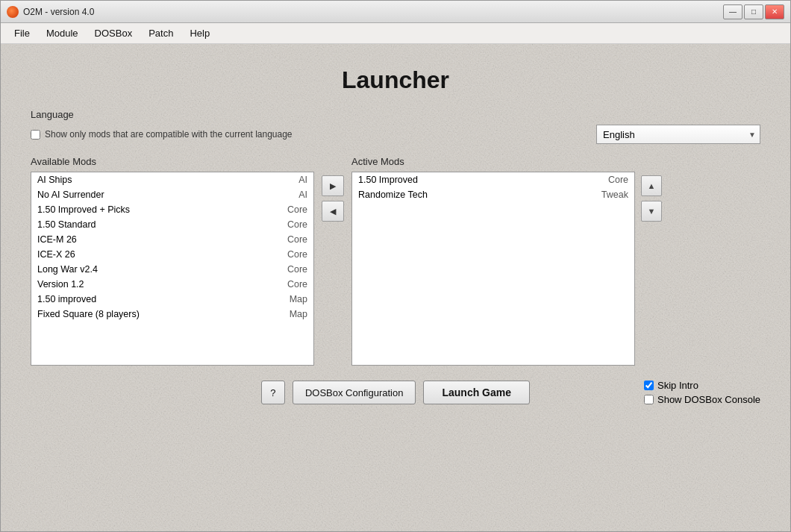 The height and width of the screenshot is (532, 791). What do you see at coordinates (702, 392) in the screenshot?
I see `bottom-right-options: Skip Intro Show DOSBox Console` at bounding box center [702, 392].